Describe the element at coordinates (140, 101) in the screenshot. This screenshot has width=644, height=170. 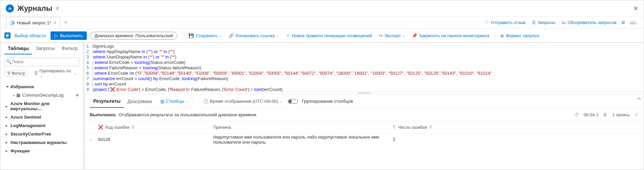
I see `chart-tab: Диаграмма` at that location.